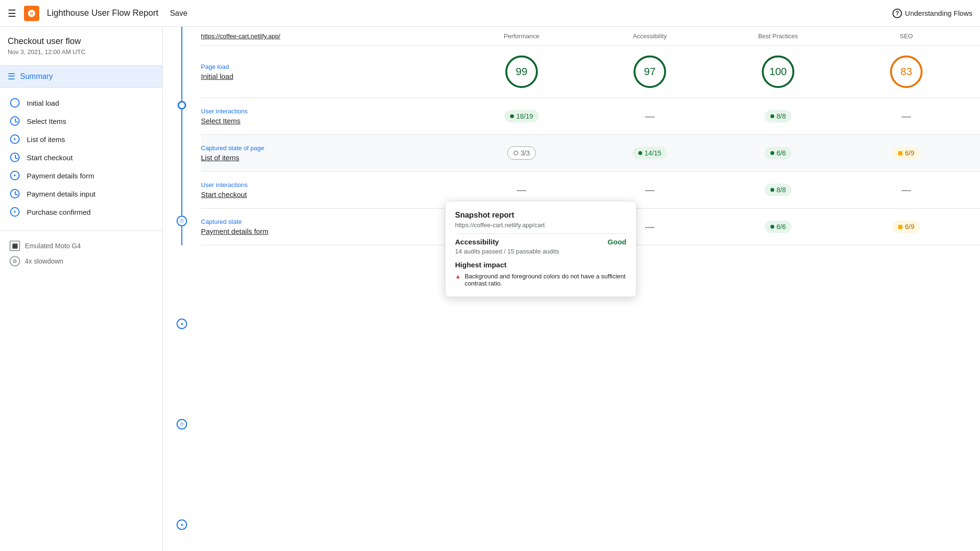 The width and height of the screenshot is (980, 551). I want to click on score-bp-3: 6/6, so click(778, 153).